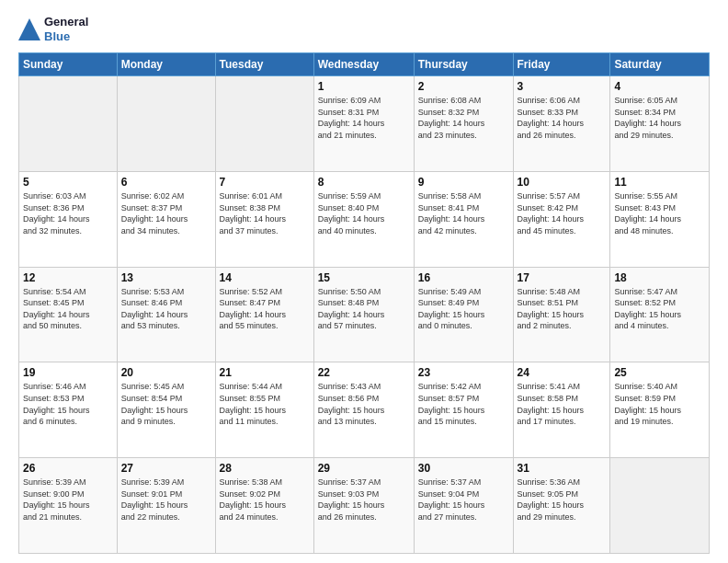 This screenshot has width=728, height=563. What do you see at coordinates (68, 500) in the screenshot?
I see `day-info: Sunrise: 5:39 AM Sunset: 9:00 PM Dayligh…` at bounding box center [68, 500].